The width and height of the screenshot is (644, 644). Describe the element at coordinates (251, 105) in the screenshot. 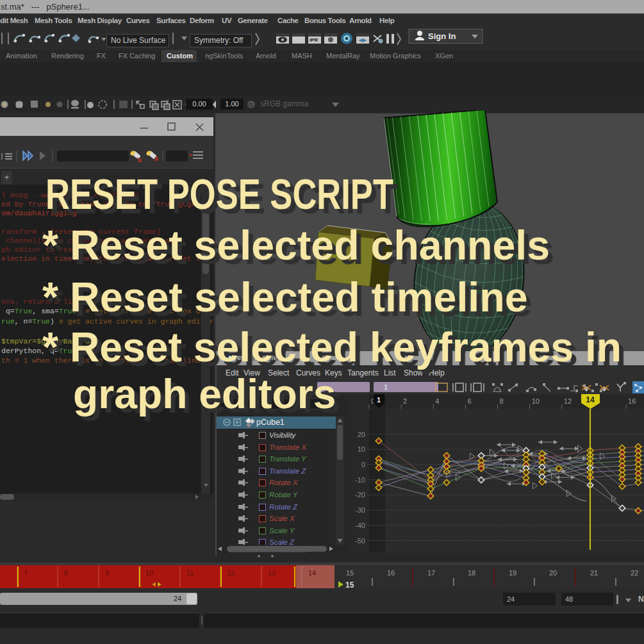

I see `svg-text: G` at that location.